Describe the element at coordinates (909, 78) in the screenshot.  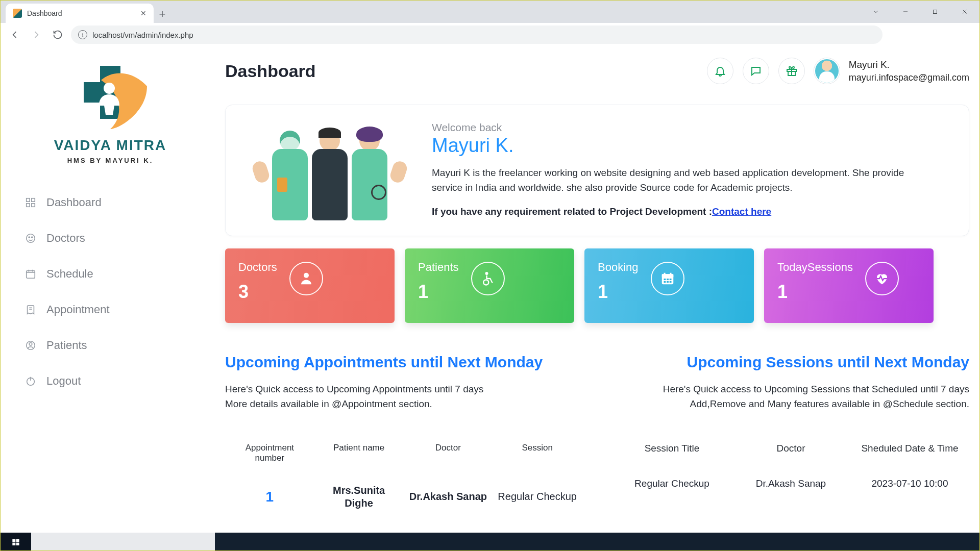
I see `user-email: mayuri.infospace@gmail.com` at that location.